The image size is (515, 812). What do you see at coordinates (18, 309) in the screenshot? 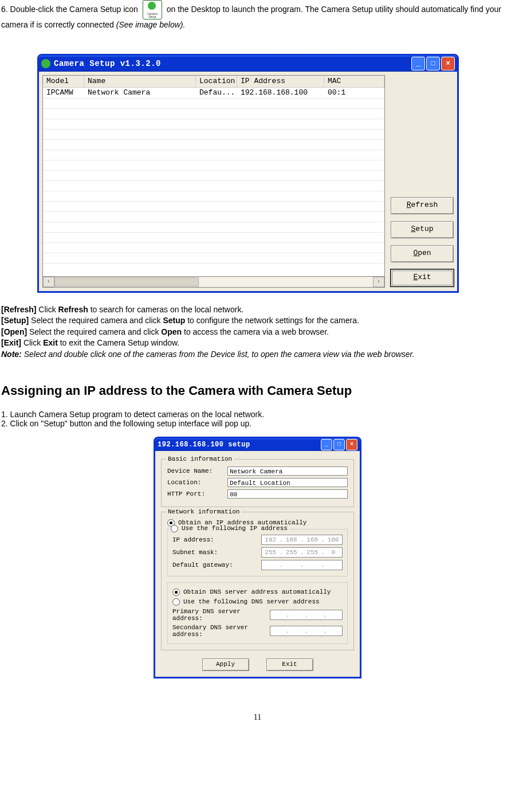
I see `desc-refresh-label: [Refresh]` at bounding box center [18, 309].